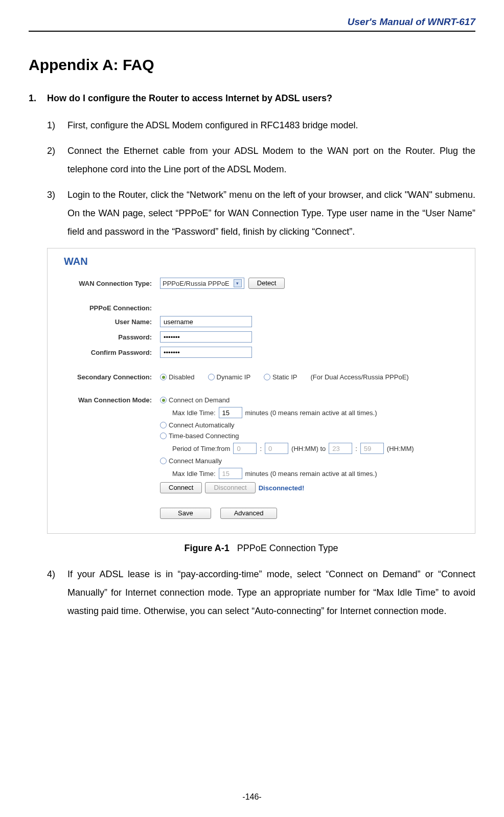 Image resolution: width=504 pixels, height=817 pixels. Describe the element at coordinates (195, 400) in the screenshot. I see `connect-on-demand-radio: Connect on Demand` at that location.